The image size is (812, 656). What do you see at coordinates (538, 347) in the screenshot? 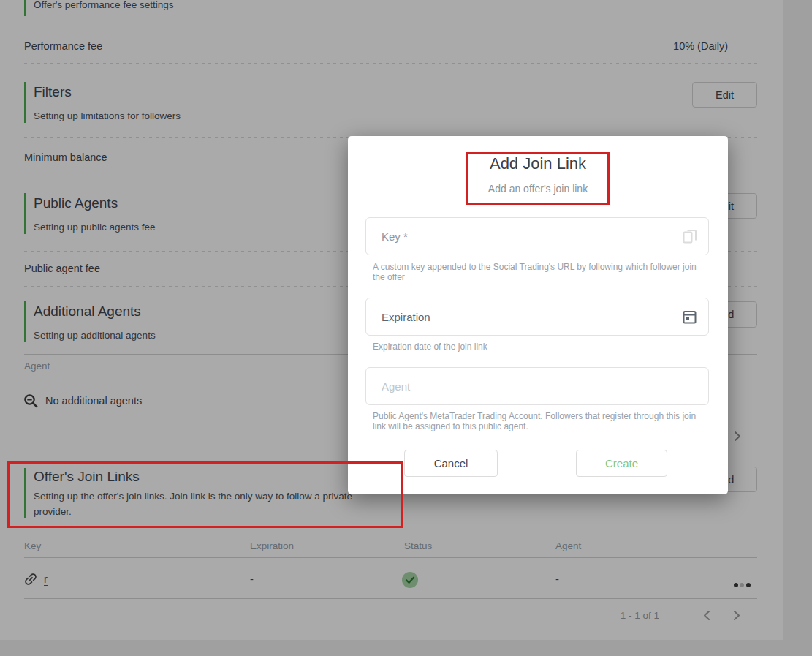
I see `expiration-helper-text: Expiration date of the join link` at bounding box center [538, 347].